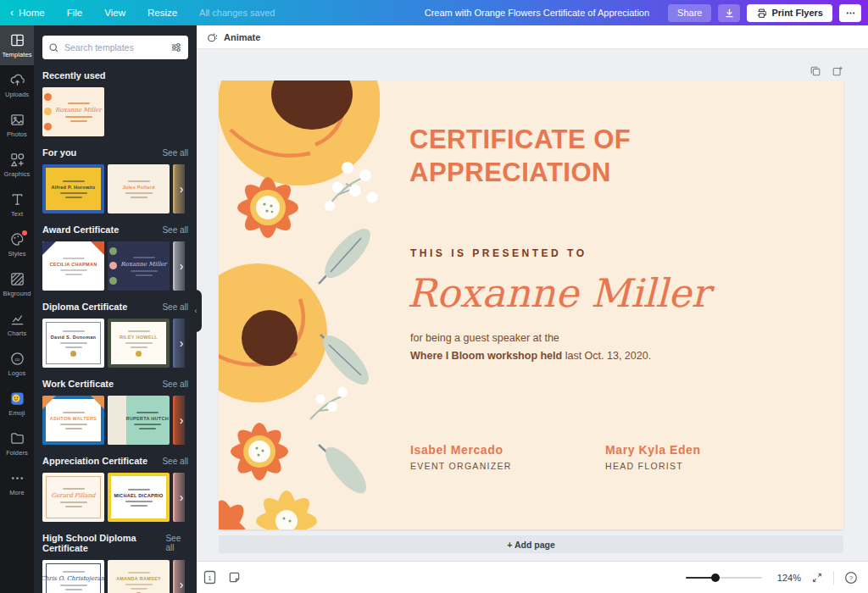 This screenshot has width=868, height=593. What do you see at coordinates (17, 120) in the screenshot?
I see `photos-icon` at bounding box center [17, 120].